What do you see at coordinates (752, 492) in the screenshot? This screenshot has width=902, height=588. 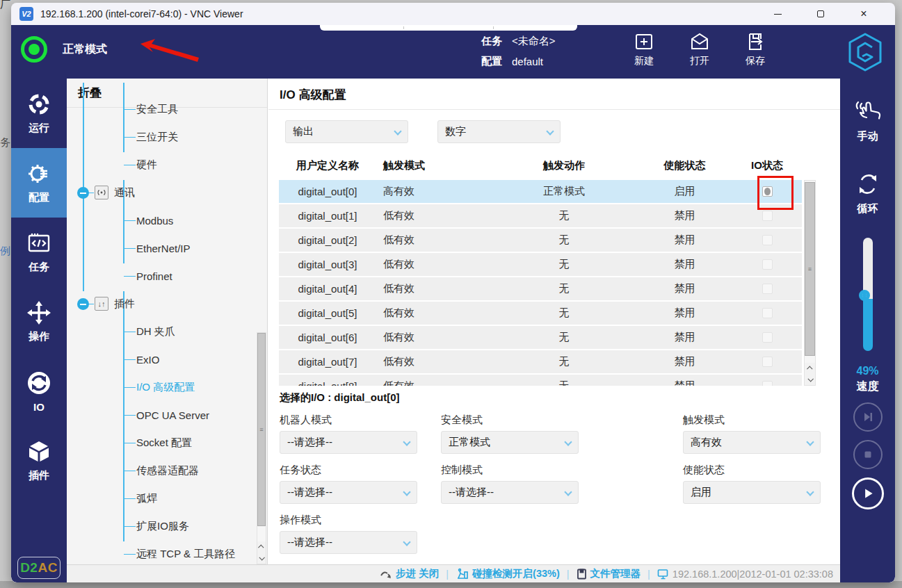 I see `field-select: 启用` at bounding box center [752, 492].